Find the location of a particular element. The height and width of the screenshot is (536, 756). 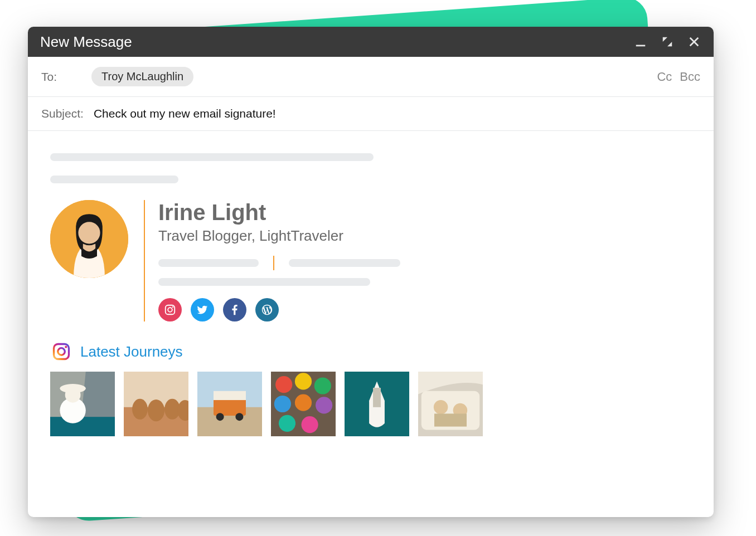

instagram-outline-icon is located at coordinates (61, 352).